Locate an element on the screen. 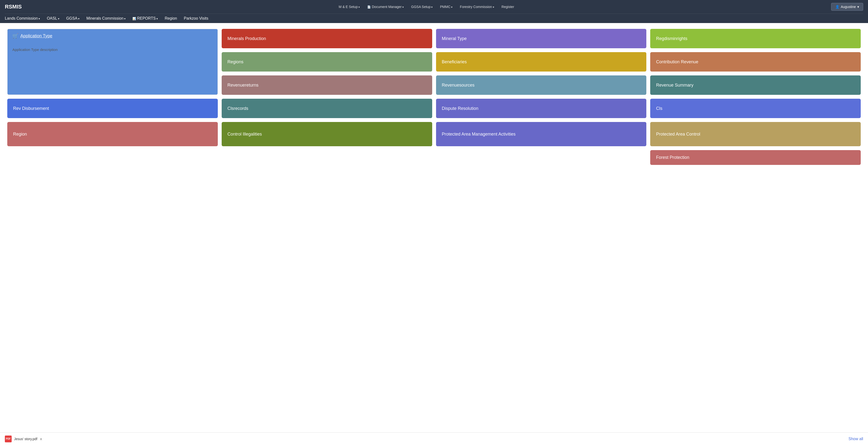 This screenshot has width=868, height=445. nav-parkzoo-visits: Parkzoo Visits is located at coordinates (196, 18).